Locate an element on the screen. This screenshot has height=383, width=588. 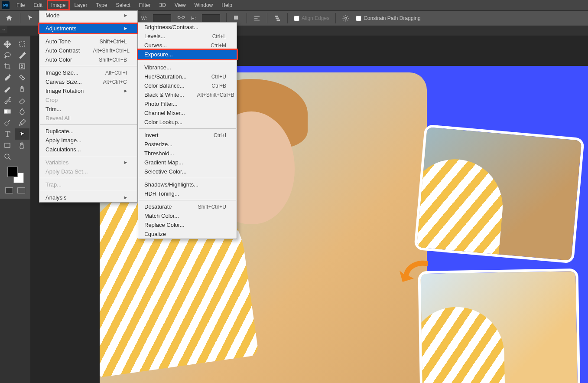
adjust-menu-exposure: Exposure... is located at coordinates (187, 55).